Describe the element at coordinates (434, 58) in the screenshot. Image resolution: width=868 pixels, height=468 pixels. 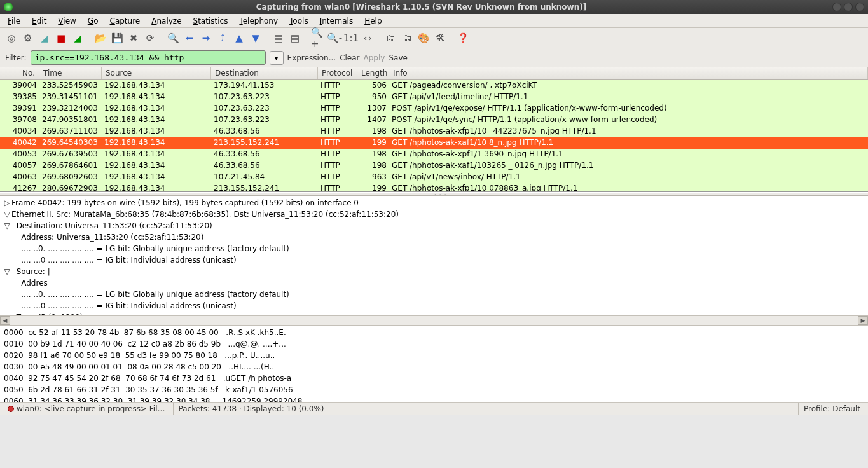
I see `filterbar: Filter: ▾ Expression... Clear Apply Save` at that location.